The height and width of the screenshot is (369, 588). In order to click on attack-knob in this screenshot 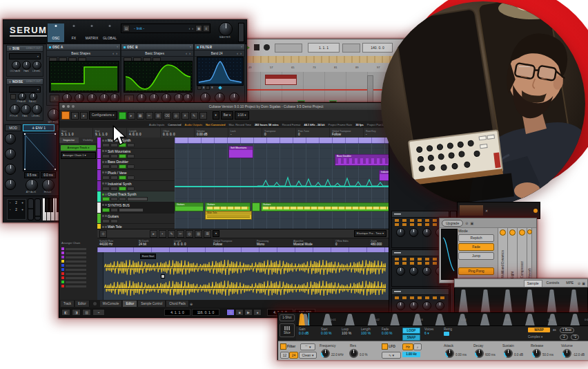, I will do `click(32, 185)`.